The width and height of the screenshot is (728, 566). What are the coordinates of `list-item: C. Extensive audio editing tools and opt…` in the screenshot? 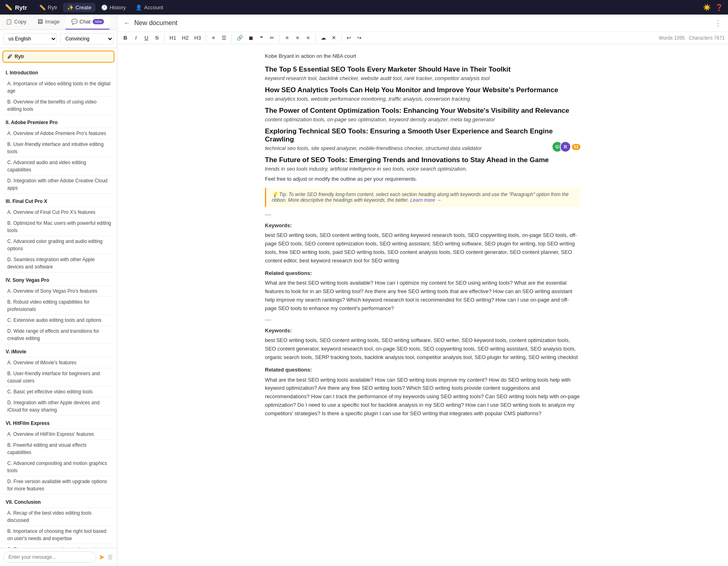 It's located at (58, 320).